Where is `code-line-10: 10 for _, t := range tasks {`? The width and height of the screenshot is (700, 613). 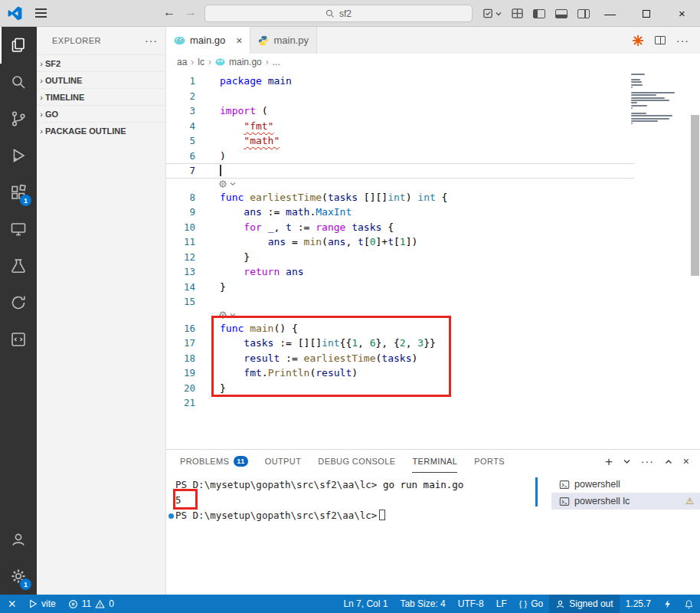
code-line-10: 10 for _, t := range tasks { is located at coordinates (433, 228).